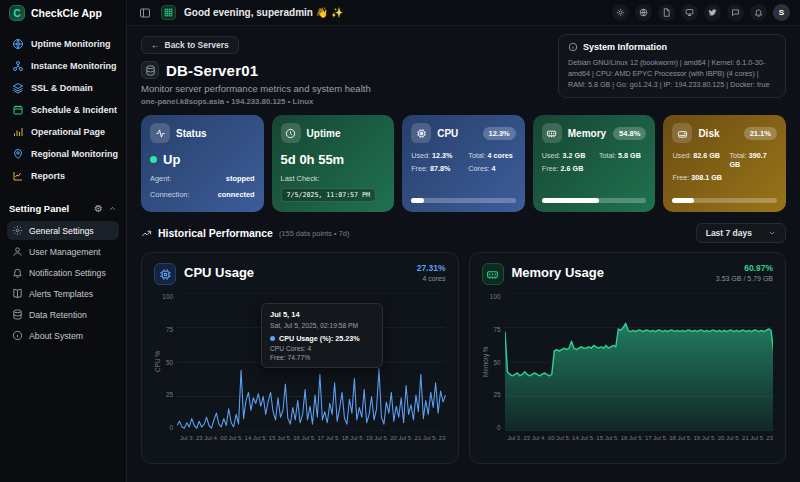  Describe the element at coordinates (18, 132) in the screenshot. I see `bar-chart-icon` at that location.